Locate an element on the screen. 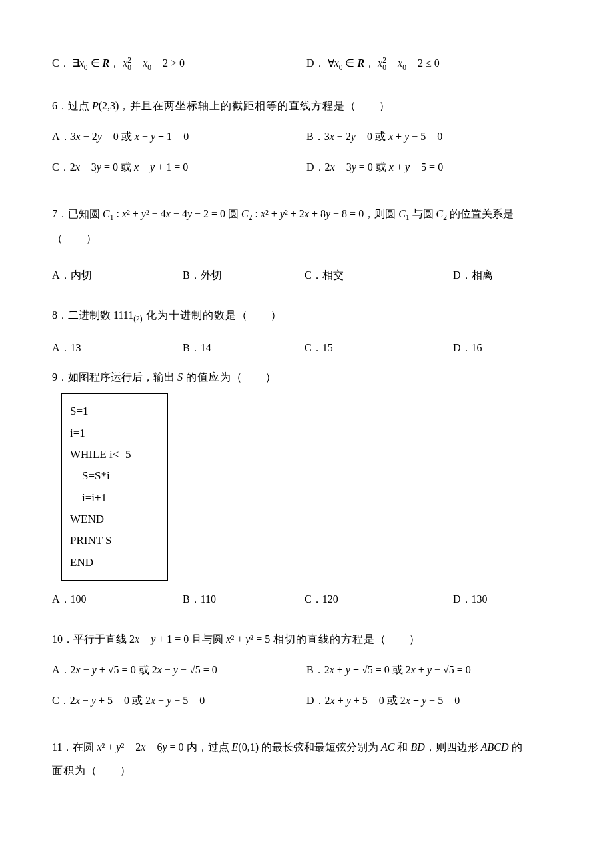 Image resolution: width=613 pixels, height=868 pixels. q10-option-d: D．2x + y + 5 = 0 或 2x + y − 5 = 0 is located at coordinates (434, 701).